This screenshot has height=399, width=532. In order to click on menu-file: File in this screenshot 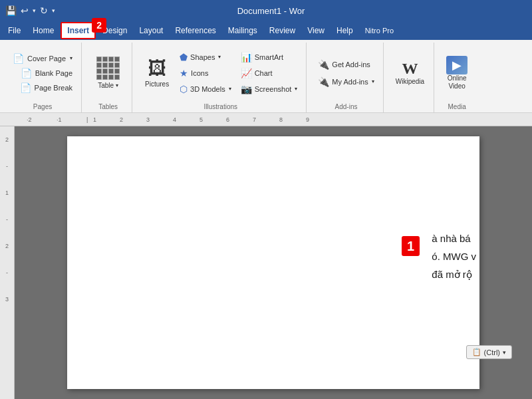, I will do `click(15, 31)`.